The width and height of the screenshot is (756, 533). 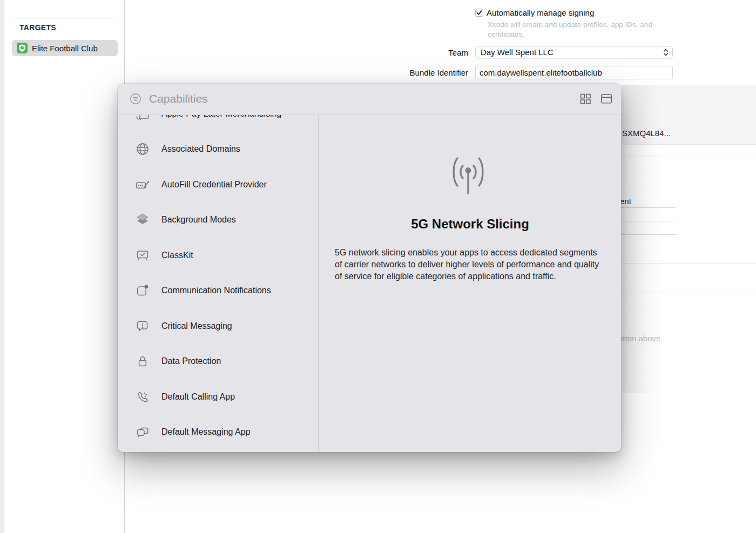 I want to click on team-select-value: Day Well Spent LLC, so click(x=571, y=52).